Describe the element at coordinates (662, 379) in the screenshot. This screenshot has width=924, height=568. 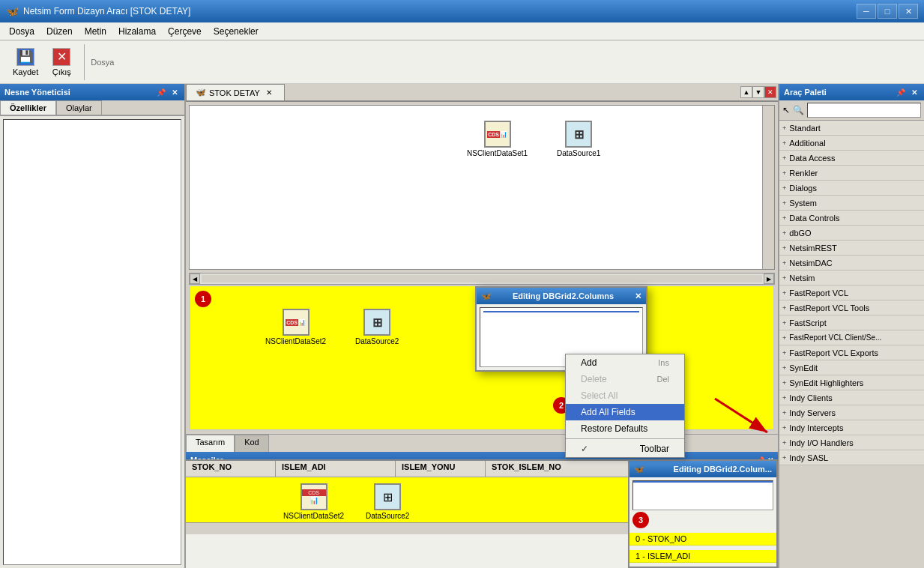
I see `ctx-delete-shortcut: Del` at that location.